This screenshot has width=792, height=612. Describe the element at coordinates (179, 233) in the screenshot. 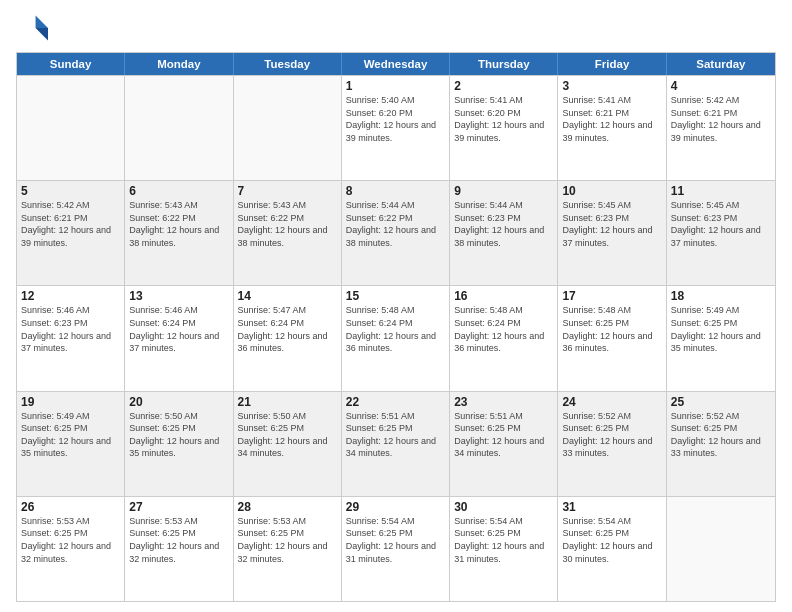

I see `calendar-cell: 6Sunrise: 5:43 AMSunset: 6:22 PMDaylight…` at that location.